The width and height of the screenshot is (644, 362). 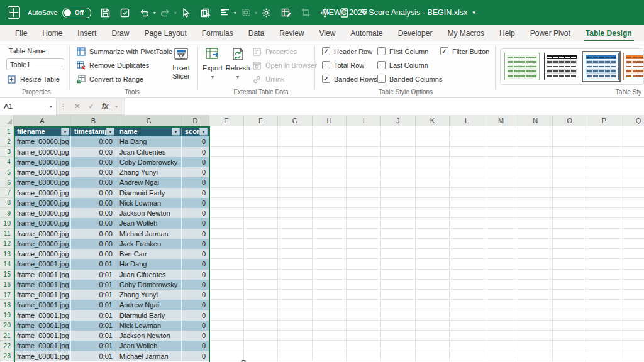 What do you see at coordinates (196, 172) in the screenshot?
I see `cell-D5: 0` at bounding box center [196, 172].